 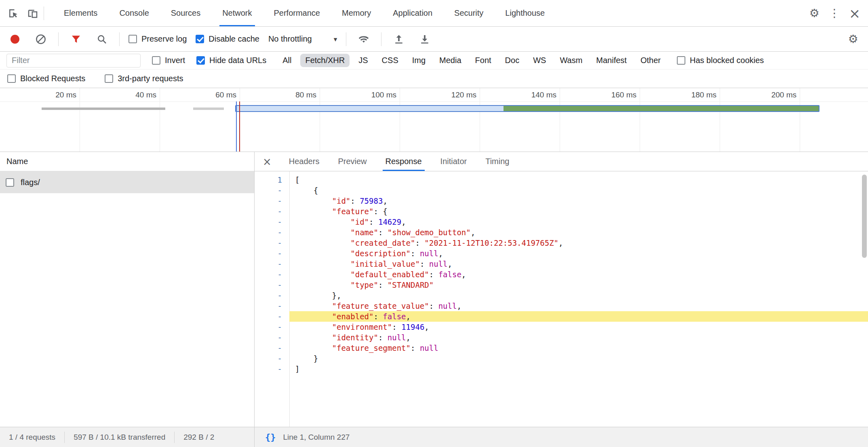 I want to click on filter-type-all: All, so click(x=287, y=61).